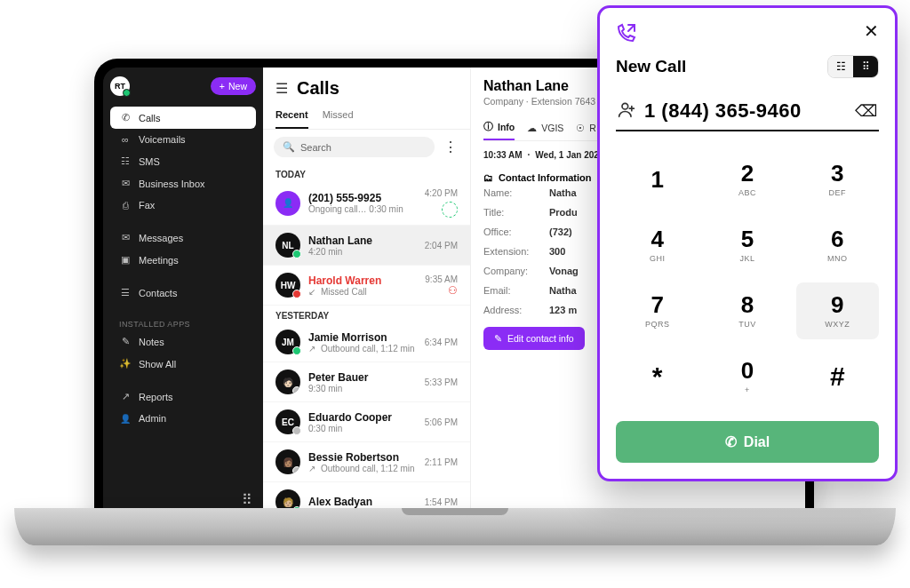 This screenshot has height=588, width=910. I want to click on keypad-key-3: 3DEF, so click(837, 179).